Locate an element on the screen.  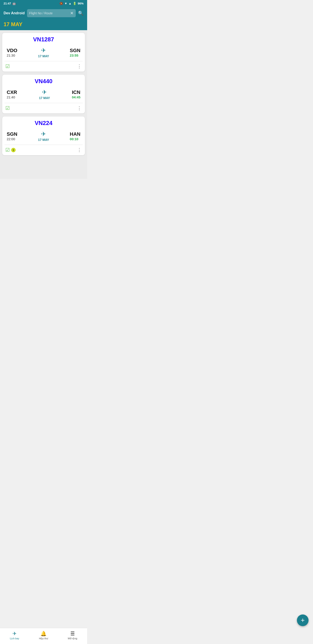
more-options-1: ⋮ is located at coordinates (79, 66).